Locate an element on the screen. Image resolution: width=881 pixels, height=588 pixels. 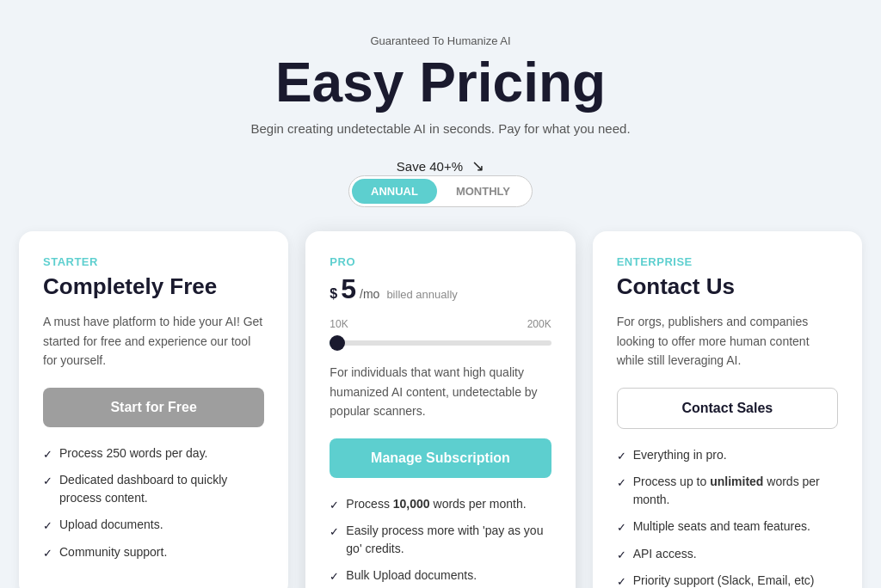
enterprise-plan-desc: For orgs, publishers and companies looki… is located at coordinates (728, 340).